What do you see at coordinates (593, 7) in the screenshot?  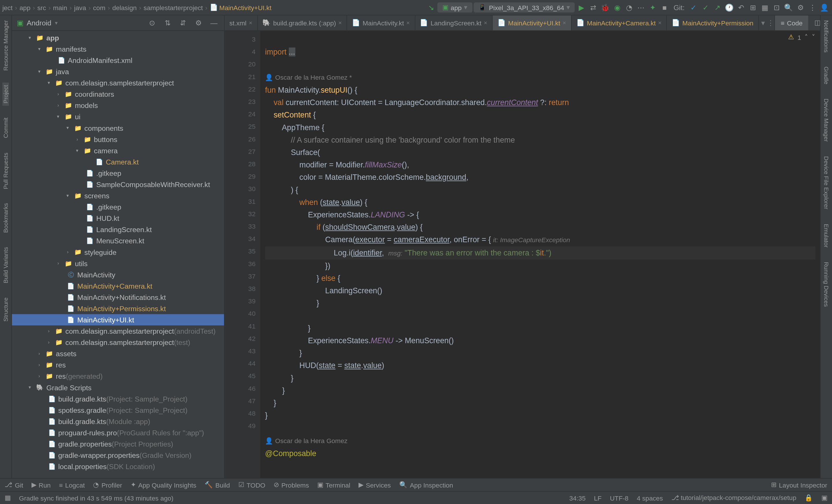 I see `apply-changes-icon: ⇄` at bounding box center [593, 7].